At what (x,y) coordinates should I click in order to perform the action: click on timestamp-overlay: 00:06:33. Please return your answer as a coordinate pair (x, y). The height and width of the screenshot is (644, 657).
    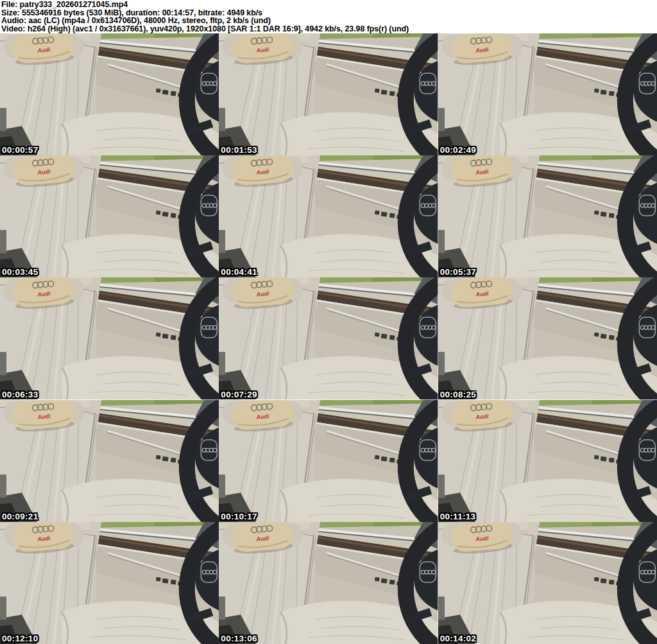
    Looking at the image, I should click on (20, 394).